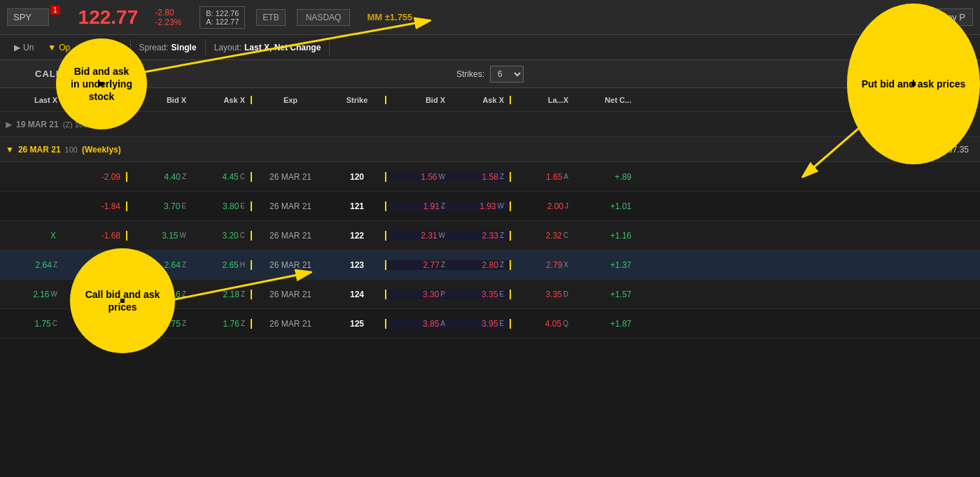  What do you see at coordinates (479, 206) in the screenshot?
I see `put-askx-cell: 1.93 W` at bounding box center [479, 206].